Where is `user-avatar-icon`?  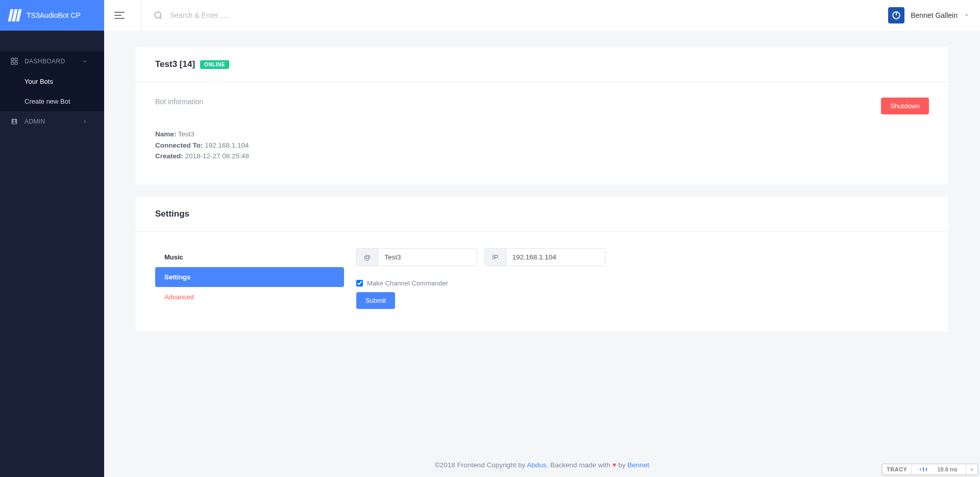
user-avatar-icon is located at coordinates (896, 15).